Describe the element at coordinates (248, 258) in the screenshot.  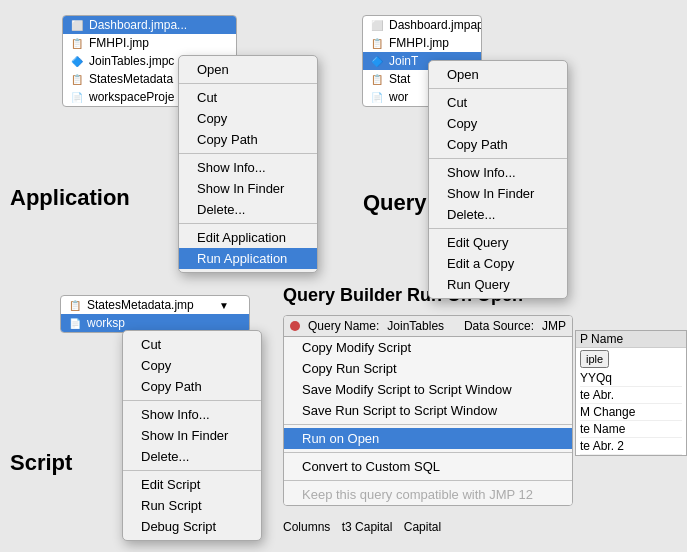
I see `menu-run-app: Run Application` at that location.